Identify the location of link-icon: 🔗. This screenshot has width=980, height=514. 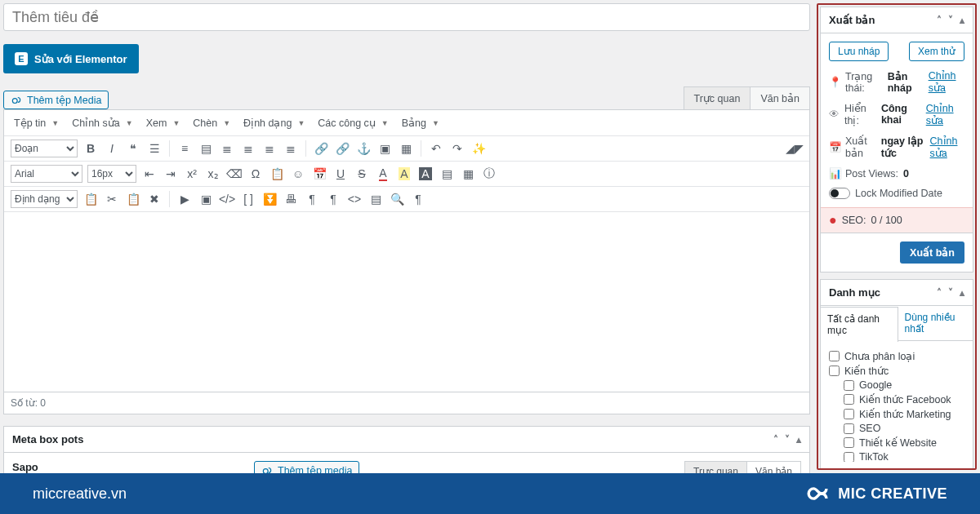
(321, 148).